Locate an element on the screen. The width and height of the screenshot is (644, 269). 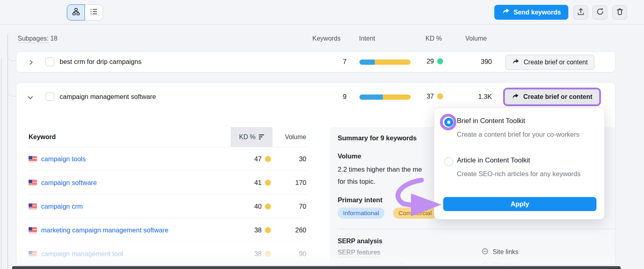
serp-note-text: affect visibility and traffic is located at coordinates (373, 264).